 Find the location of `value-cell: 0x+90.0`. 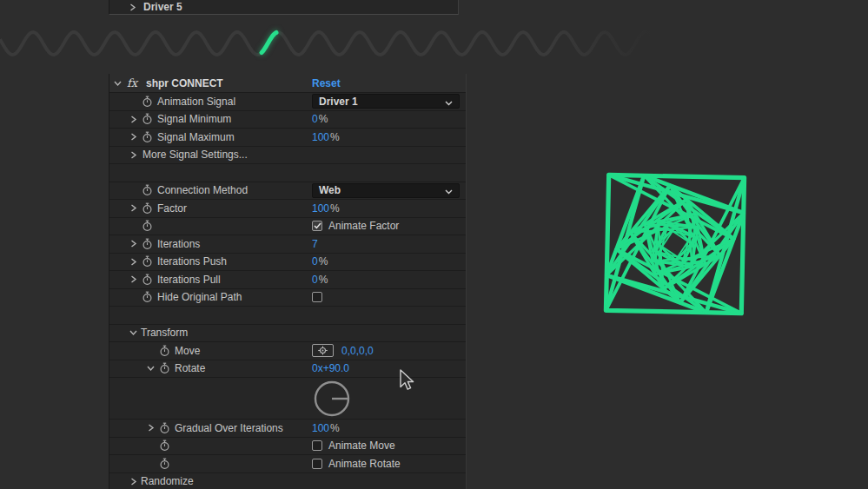

value-cell: 0x+90.0 is located at coordinates (330, 369).